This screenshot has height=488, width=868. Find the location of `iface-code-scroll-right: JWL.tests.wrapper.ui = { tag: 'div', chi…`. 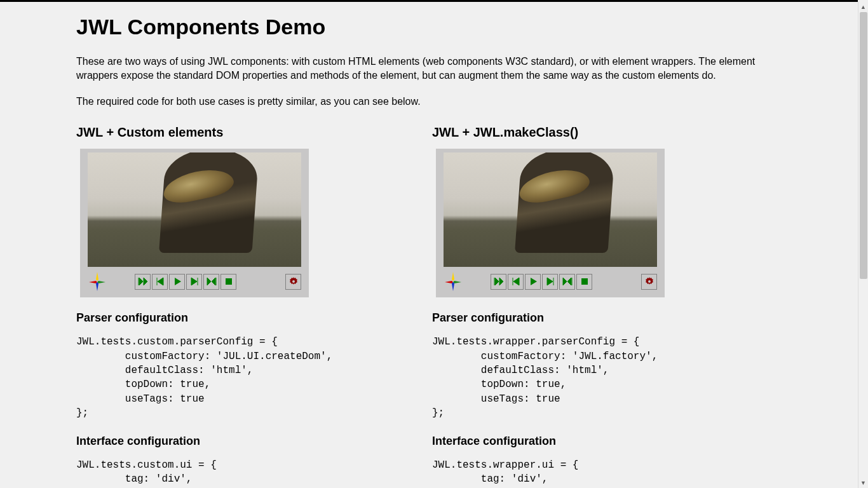

iface-code-scroll-right: JWL.tests.wrapper.ui = { tag: 'div', chi… is located at coordinates (604, 473).